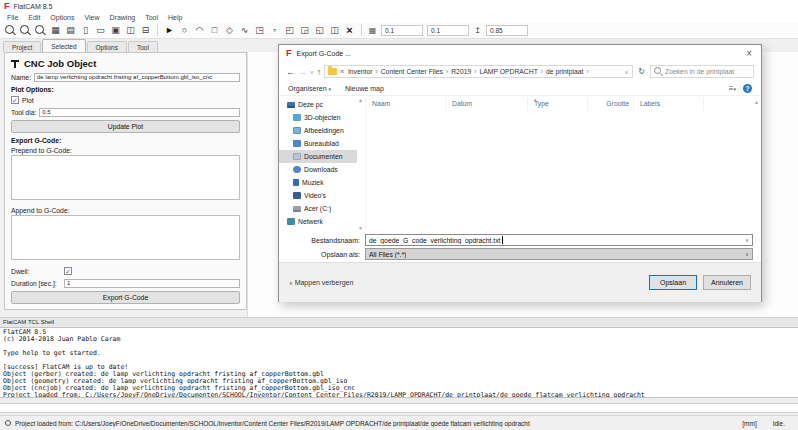  What do you see at coordinates (749, 54) in the screenshot?
I see `close-icon: ×` at bounding box center [749, 54].